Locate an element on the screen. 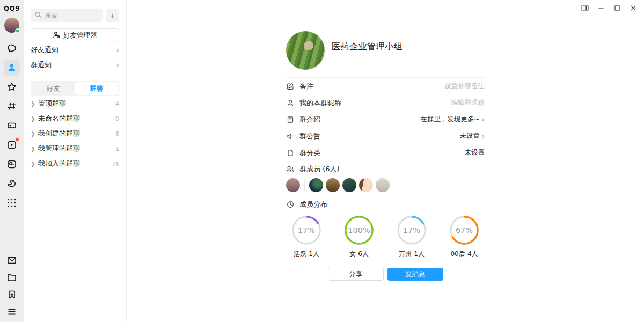 The image size is (644, 322). send-message-button: 发消息 is located at coordinates (415, 274).